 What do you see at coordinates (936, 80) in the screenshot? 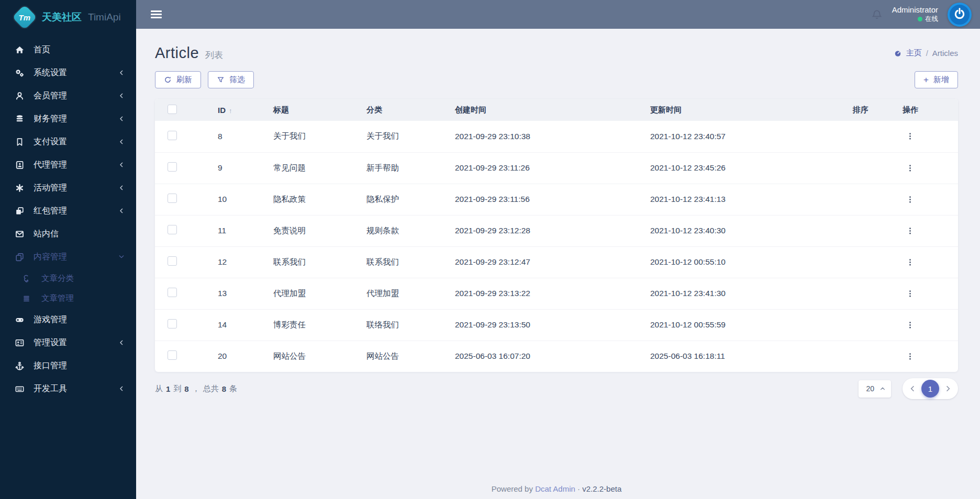
I see `add-button: + 新增` at bounding box center [936, 80].